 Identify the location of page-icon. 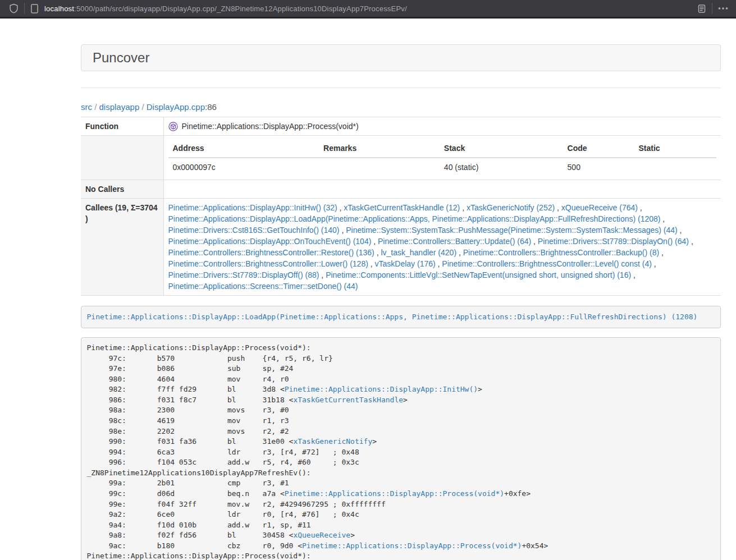
(35, 9).